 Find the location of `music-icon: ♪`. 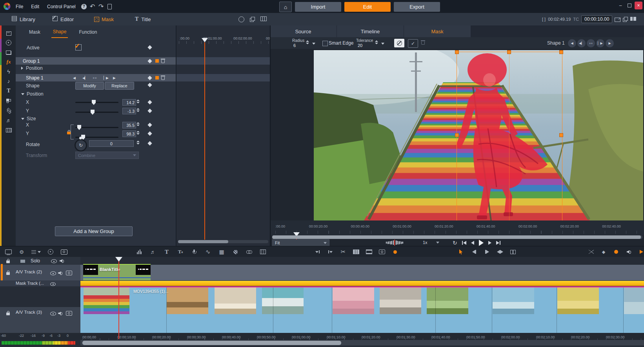

music-icon: ♪ is located at coordinates (9, 81).